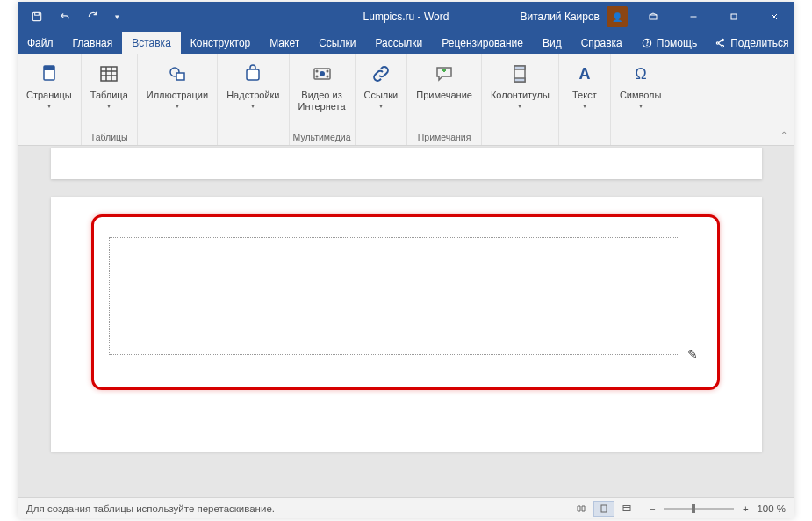 The width and height of the screenshot is (812, 521). I want to click on minimize-button, so click(693, 17).